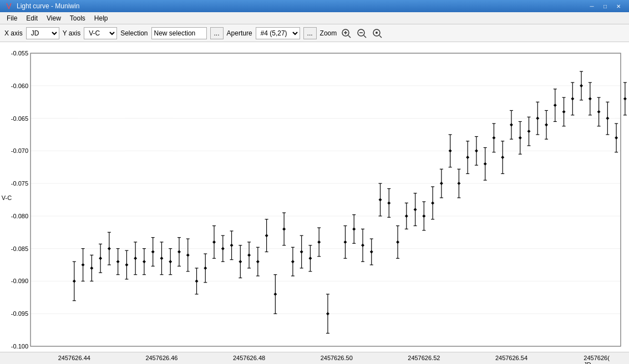 This screenshot has width=629, height=364. Describe the element at coordinates (249, 358) in the screenshot. I see `x-axis-label-2: 2457626.48` at that location.